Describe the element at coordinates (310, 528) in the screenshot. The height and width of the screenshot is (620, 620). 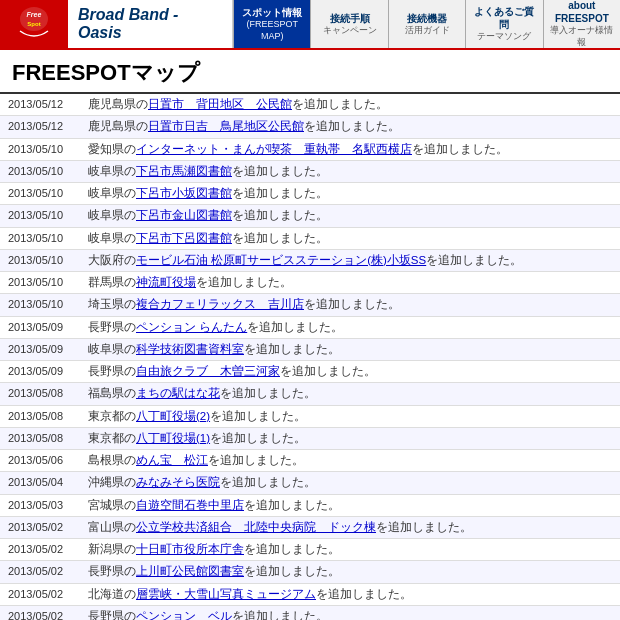
I see `news-row: 2013/05/02富山県の公立学校共済組合 北陸中央病院 ドック棟を追加しまし…` at that location.